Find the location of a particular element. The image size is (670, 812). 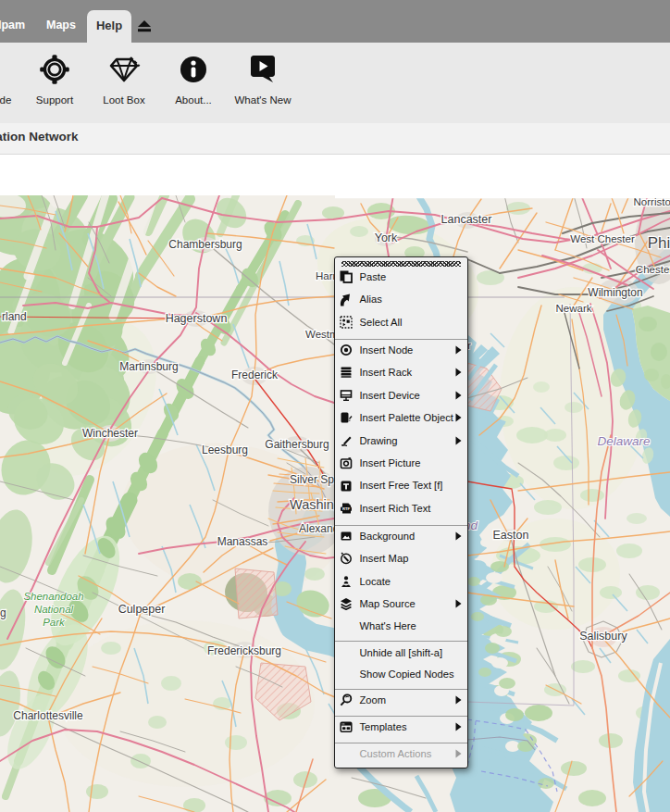

svg-text: Philadelphia is located at coordinates (659, 243).